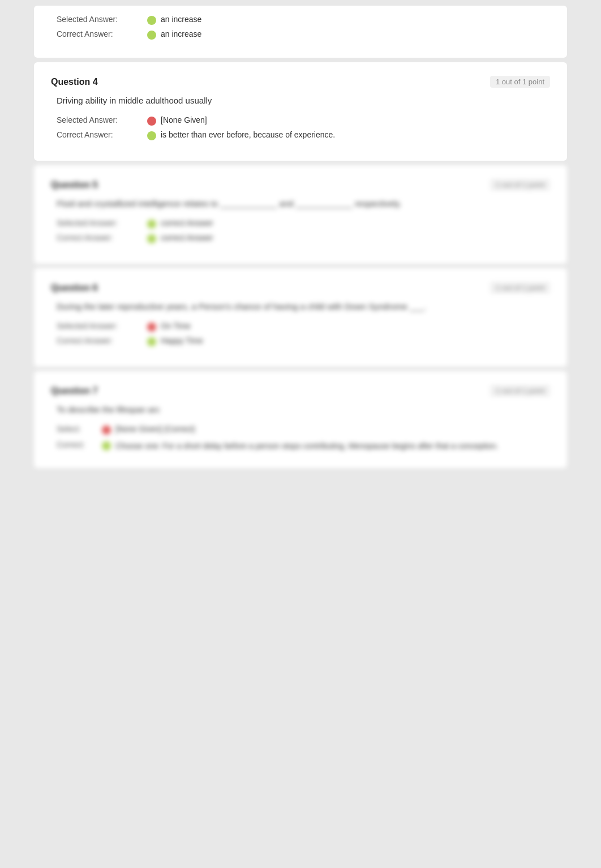 The image size is (601, 868). I want to click on q5-correct-label: Correct Answer:, so click(102, 238).